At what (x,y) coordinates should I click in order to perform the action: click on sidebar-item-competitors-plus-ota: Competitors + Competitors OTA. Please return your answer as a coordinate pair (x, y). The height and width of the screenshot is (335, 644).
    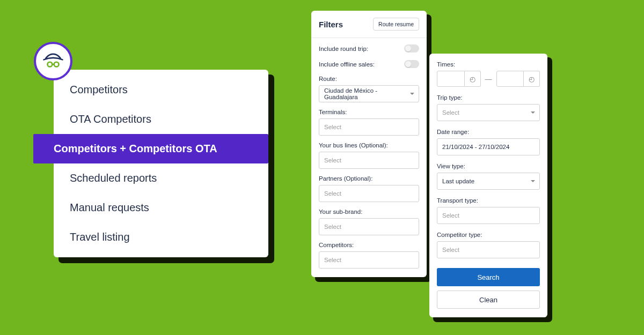
    Looking at the image, I should click on (151, 149).